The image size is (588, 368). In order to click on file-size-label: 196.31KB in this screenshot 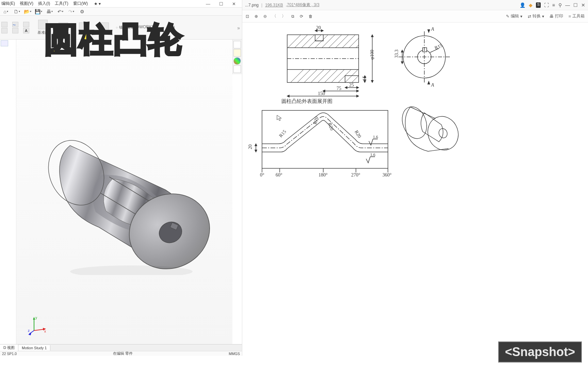, I will do `click(274, 5)`.